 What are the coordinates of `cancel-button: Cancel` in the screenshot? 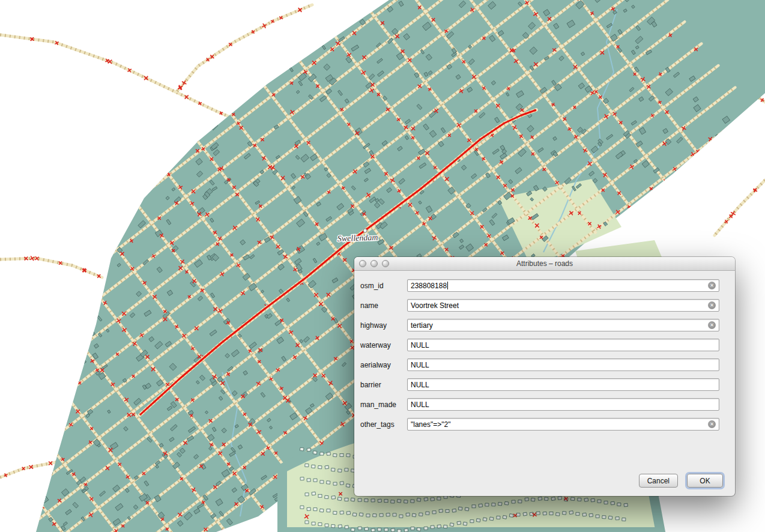 It's located at (658, 480).